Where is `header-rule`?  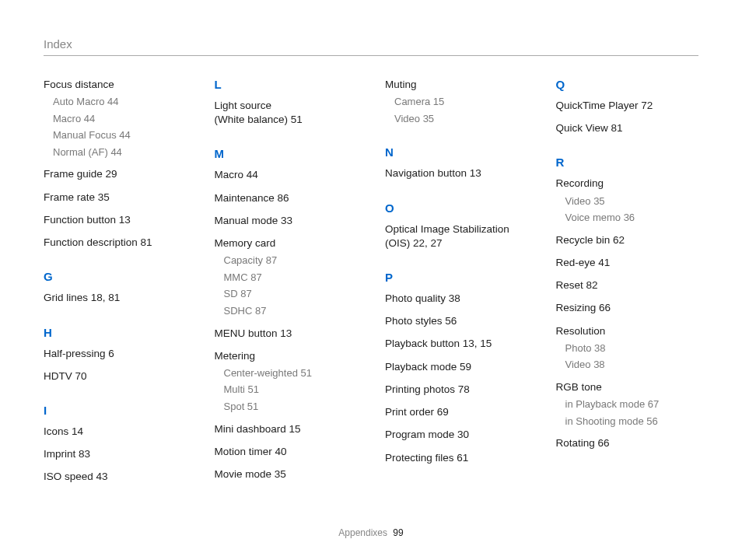 header-rule is located at coordinates (371, 56).